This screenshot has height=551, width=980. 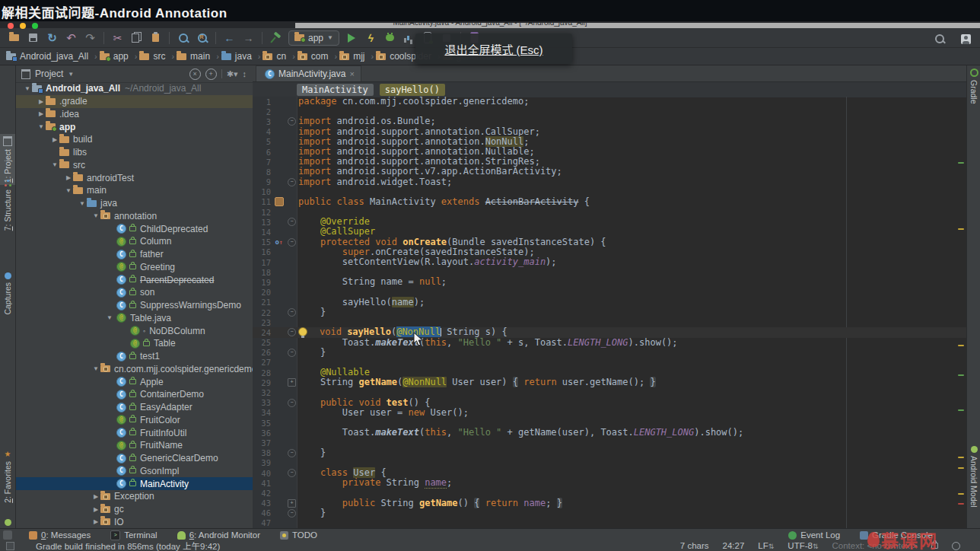 What do you see at coordinates (134, 268) in the screenshot?
I see `tree-item: @Greeting` at bounding box center [134, 268].